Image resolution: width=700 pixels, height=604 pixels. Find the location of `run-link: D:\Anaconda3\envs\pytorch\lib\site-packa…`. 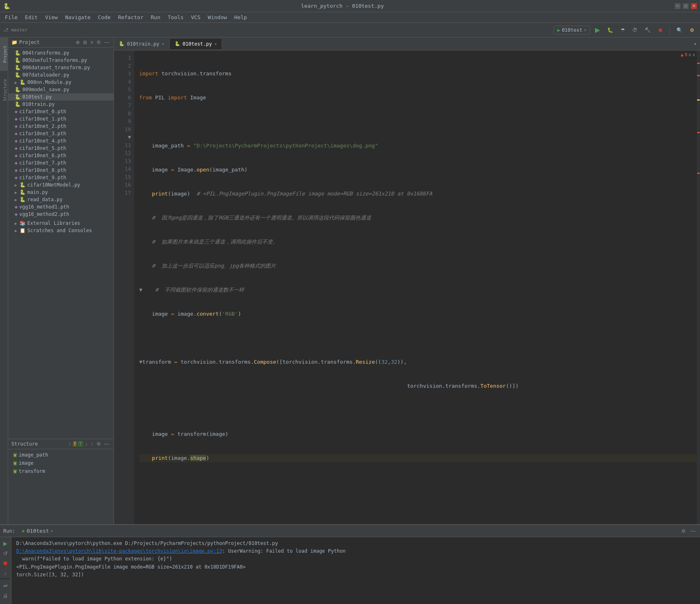

run-link: D:\Anaconda3\envs\pytorch\lib\site-packa… is located at coordinates (119, 551).